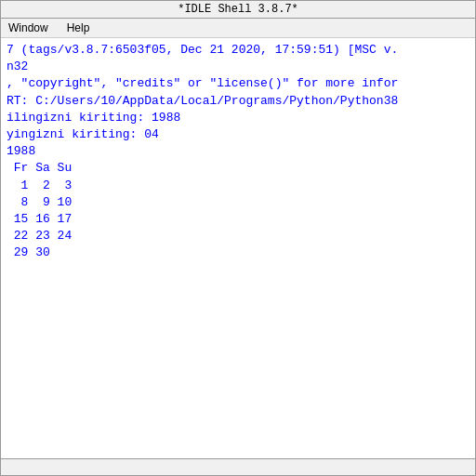 Image resolution: width=476 pixels, height=476 pixels. Describe the element at coordinates (238, 168) in the screenshot. I see `shell-line-8: Fr Sa Su` at that location.